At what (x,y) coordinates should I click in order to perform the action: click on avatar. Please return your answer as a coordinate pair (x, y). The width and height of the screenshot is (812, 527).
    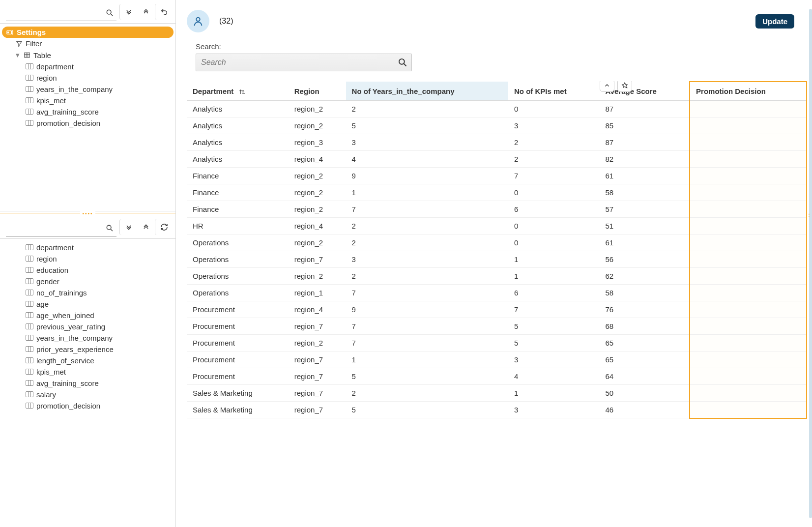
    Looking at the image, I should click on (198, 21).